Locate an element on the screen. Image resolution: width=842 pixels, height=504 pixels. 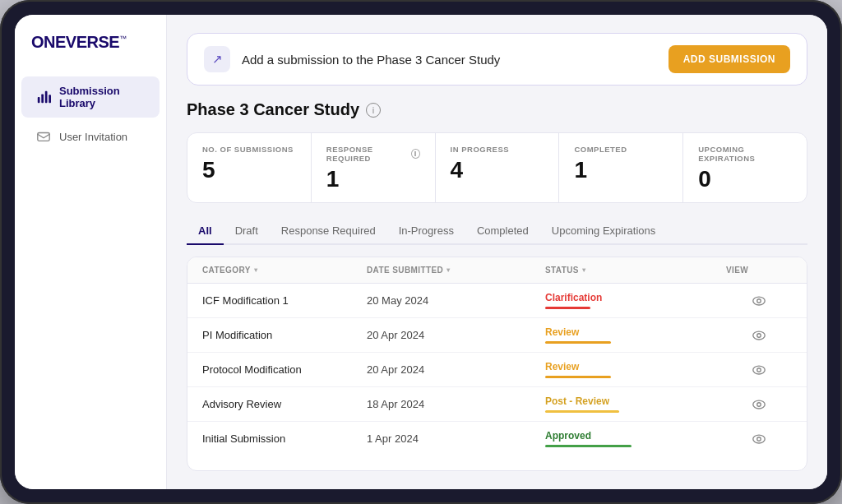
stat-label-expirations: UPCOMING EXPIRATIONS is located at coordinates (745, 154).